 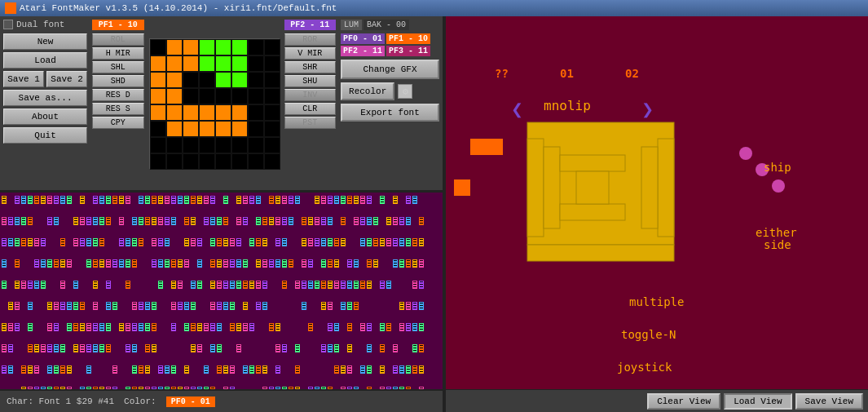 What do you see at coordinates (408, 39) in the screenshot?
I see `pf1-badge: PF1 - 10` at bounding box center [408, 39].